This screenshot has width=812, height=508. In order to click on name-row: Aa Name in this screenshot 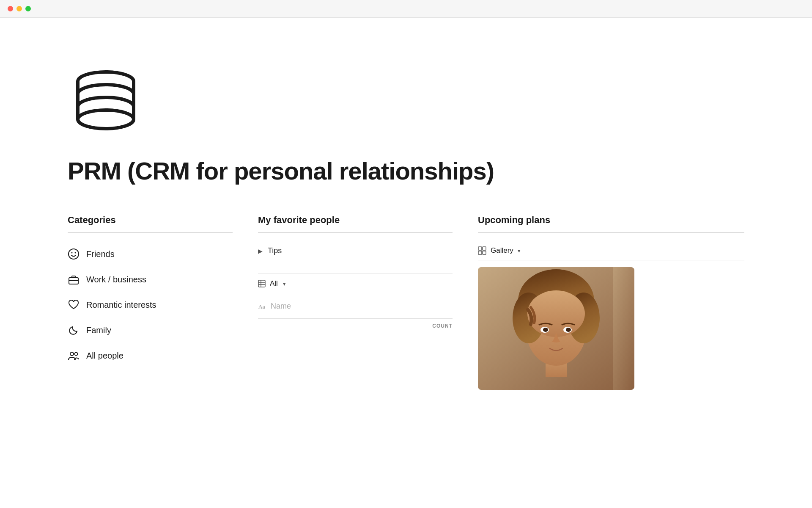, I will do `click(355, 306)`.